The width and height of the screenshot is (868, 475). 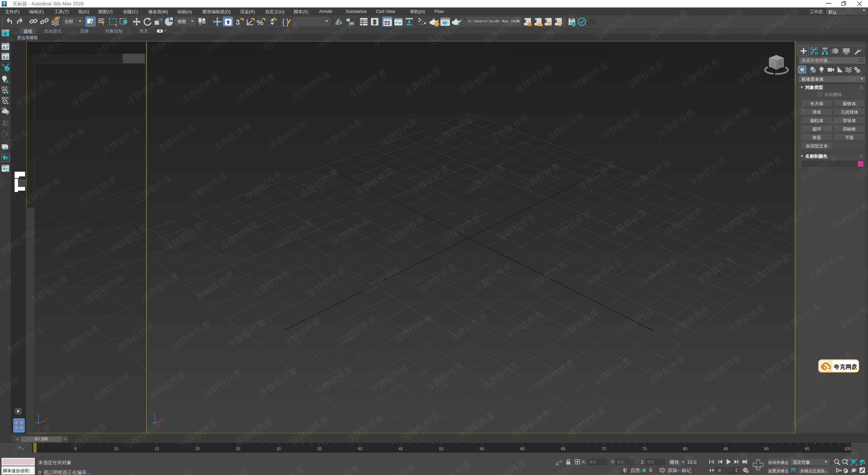 I want to click on svg-text: 80, so click(x=685, y=449).